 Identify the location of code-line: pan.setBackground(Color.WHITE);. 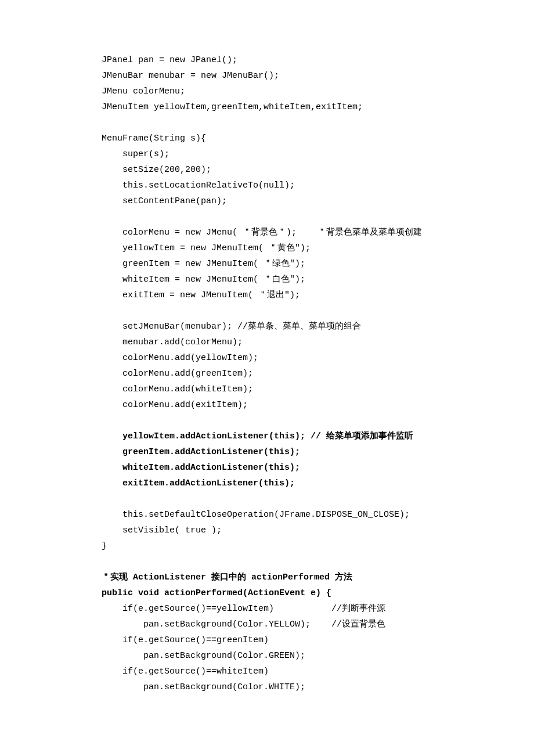
(318, 687).